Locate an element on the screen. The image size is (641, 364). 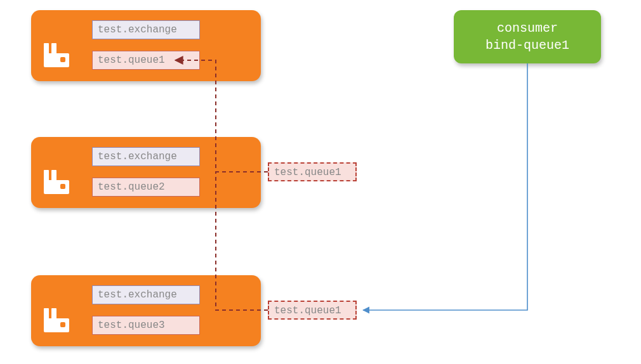
broker-node-1: test.exchange test.queue1 is located at coordinates (146, 46).